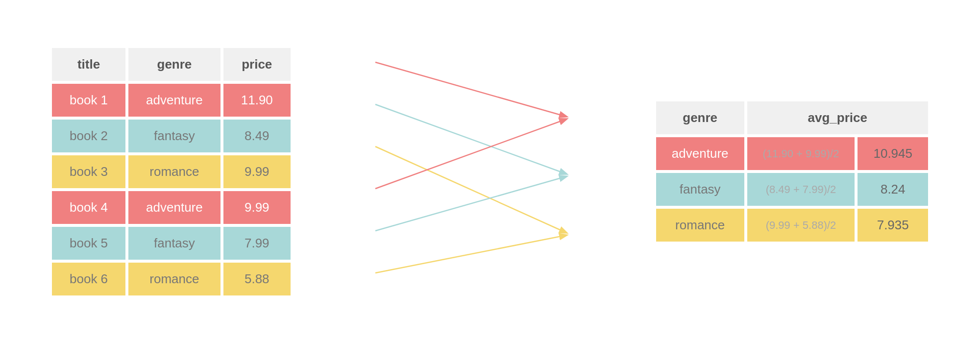 The image size is (980, 343). What do you see at coordinates (89, 172) in the screenshot?
I see `cell-title: book 3` at bounding box center [89, 172].